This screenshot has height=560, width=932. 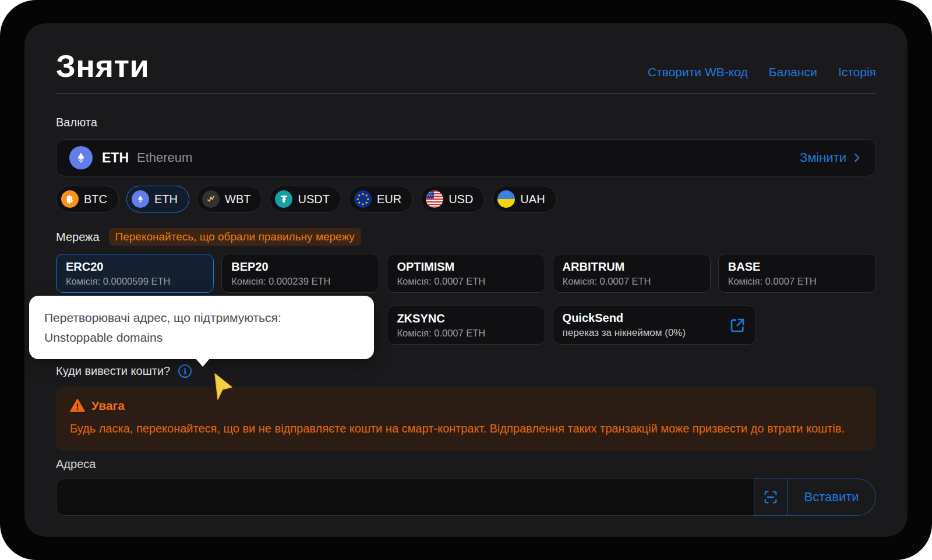 What do you see at coordinates (797, 274) in the screenshot?
I see `network-card-base: BASE Комісія: 0.0007 ETH` at bounding box center [797, 274].